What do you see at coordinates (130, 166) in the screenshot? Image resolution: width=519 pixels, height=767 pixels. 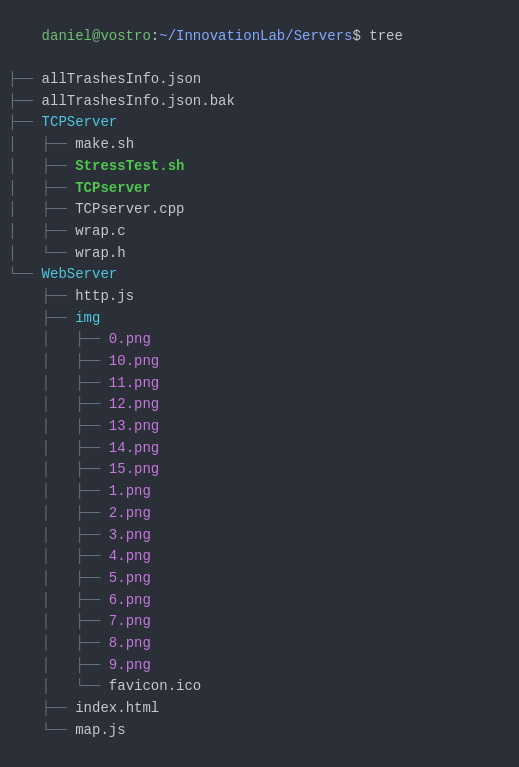 I see `tree-item-name: StressTest.sh` at bounding box center [130, 166].